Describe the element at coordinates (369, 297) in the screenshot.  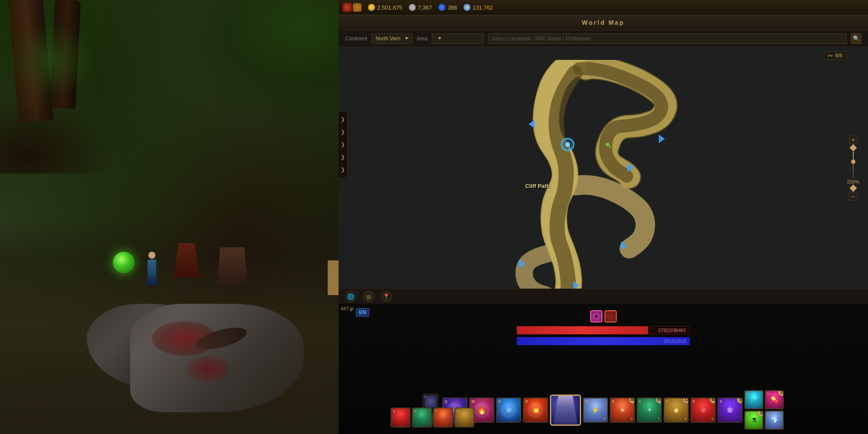
I see `target-icon: ◎` at that location.